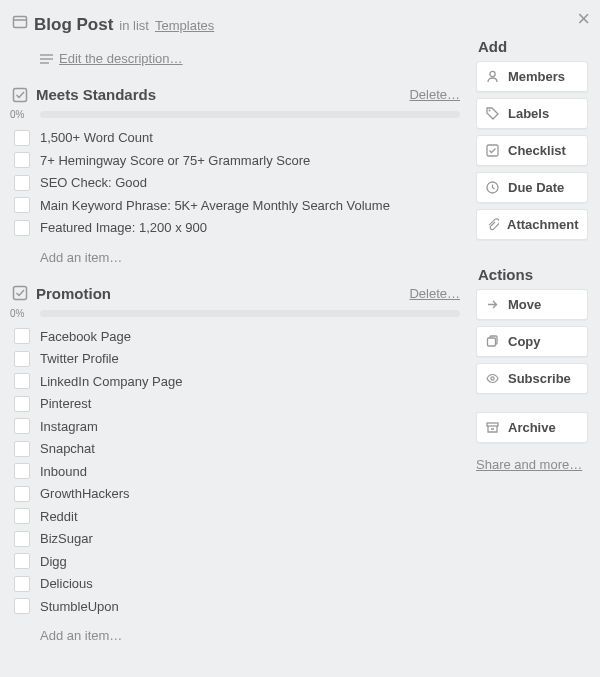 This screenshot has width=600, height=677. I want to click on in-list-label: in list, so click(134, 26).